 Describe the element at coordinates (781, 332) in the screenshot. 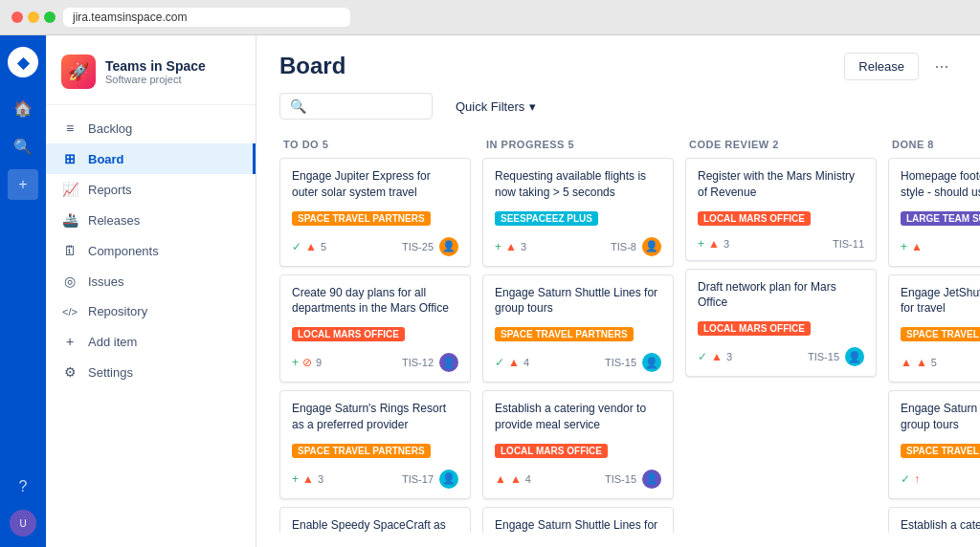

I see `board-column-codereview: CODE REVIEW 2Register with the Mars Mini…` at that location.